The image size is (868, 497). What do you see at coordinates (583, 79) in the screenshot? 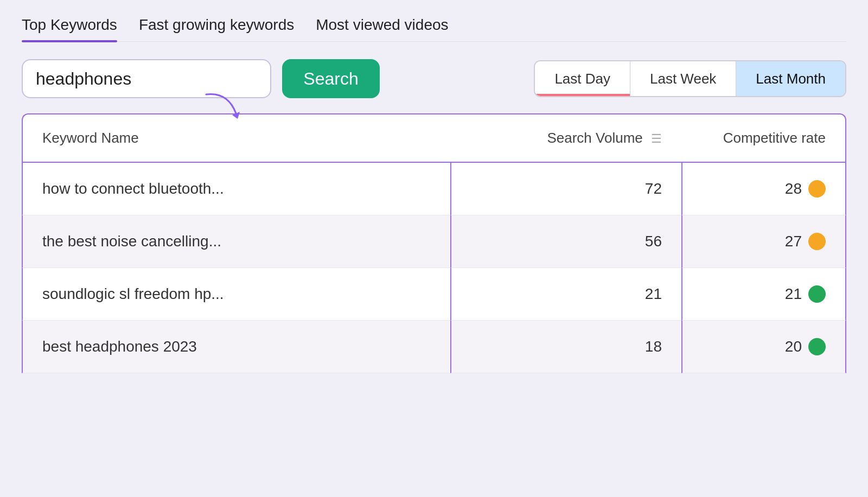
I see `time-filter-last-day: Last Day` at bounding box center [583, 79].